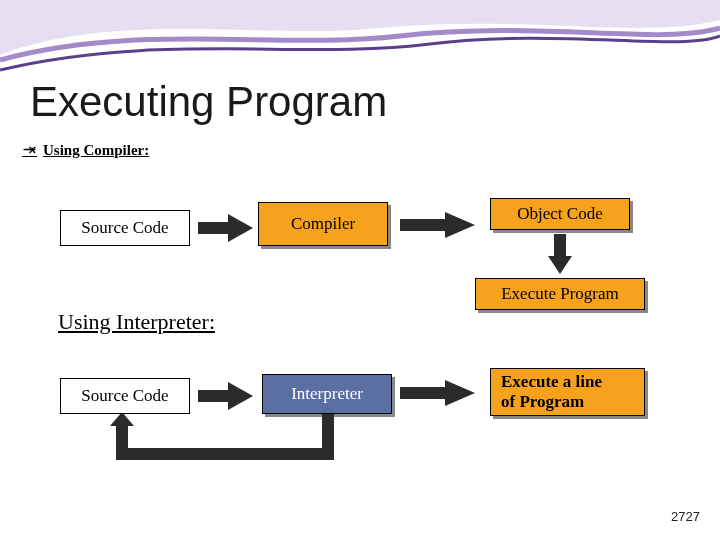  Describe the element at coordinates (136, 322) in the screenshot. I see `section-heading-interpreter: Using Interpreter:` at that location.